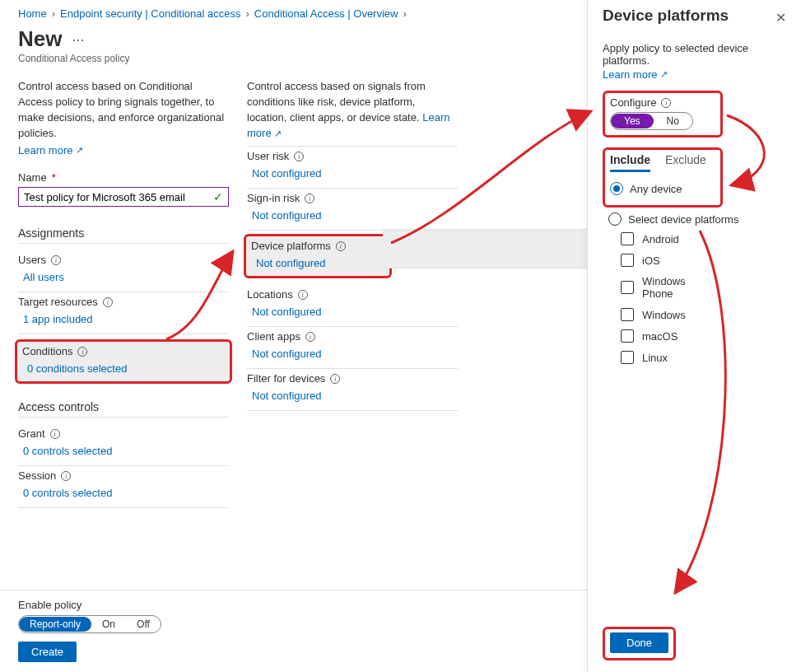 This screenshot has width=801, height=672. Describe the element at coordinates (150, 13) in the screenshot. I see `bc-endpoint: Endpoint security | Conditional access` at that location.